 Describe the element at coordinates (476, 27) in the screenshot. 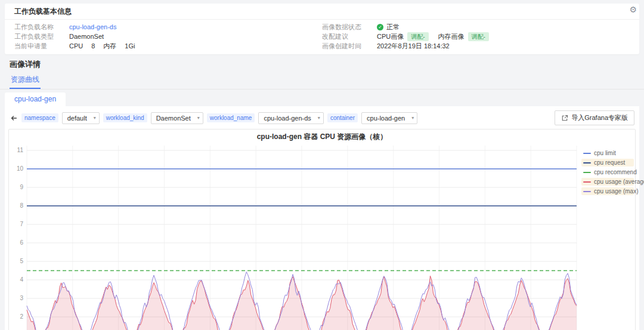

I see `row-profile-status: 画像数据状态 ✓ 正常` at that location.